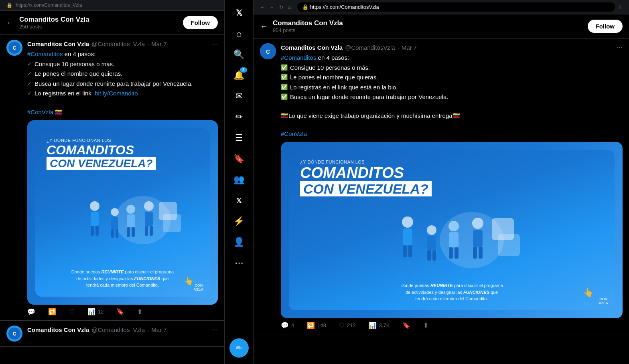 This screenshot has height=364, width=629. Describe the element at coordinates (290, 7) in the screenshot. I see `right-home-nav: ⌂` at that location.